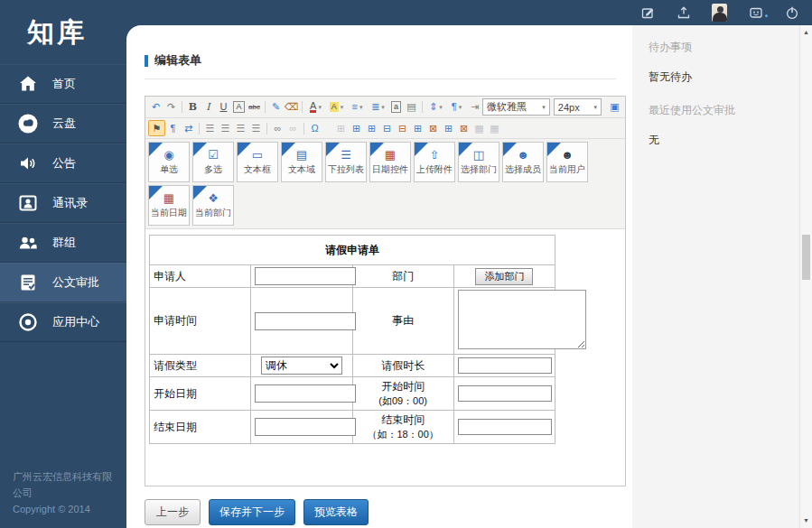  What do you see at coordinates (614, 107) in the screenshot?
I see `fullscreen-icon: ▣` at bounding box center [614, 107].